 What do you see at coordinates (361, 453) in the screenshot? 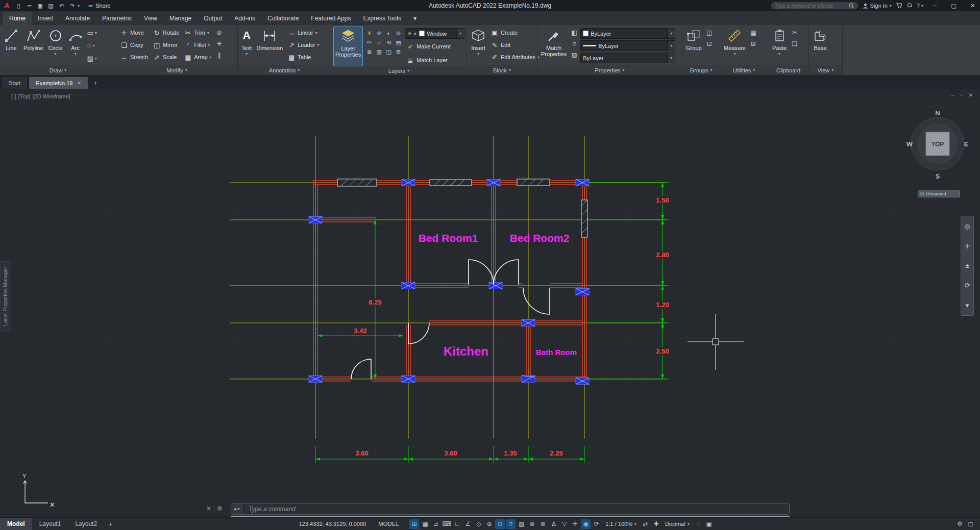
I see `dimension-text-bottom-1: 3.60` at bounding box center [361, 453].